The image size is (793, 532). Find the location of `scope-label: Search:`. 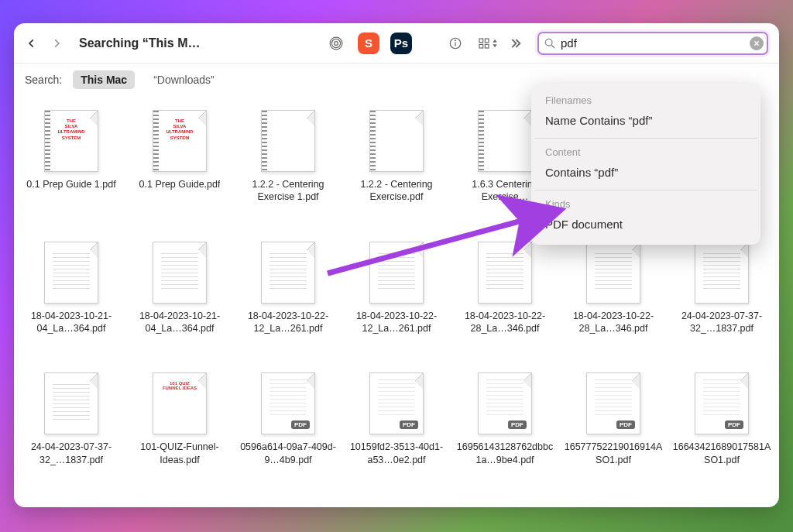

scope-label: Search: is located at coordinates (43, 80).